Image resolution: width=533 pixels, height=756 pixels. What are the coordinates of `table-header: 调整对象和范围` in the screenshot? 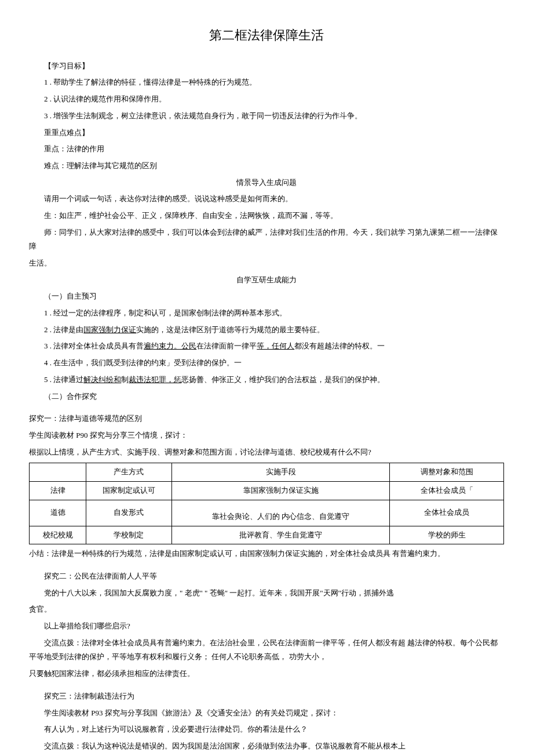 It's located at (447, 472).